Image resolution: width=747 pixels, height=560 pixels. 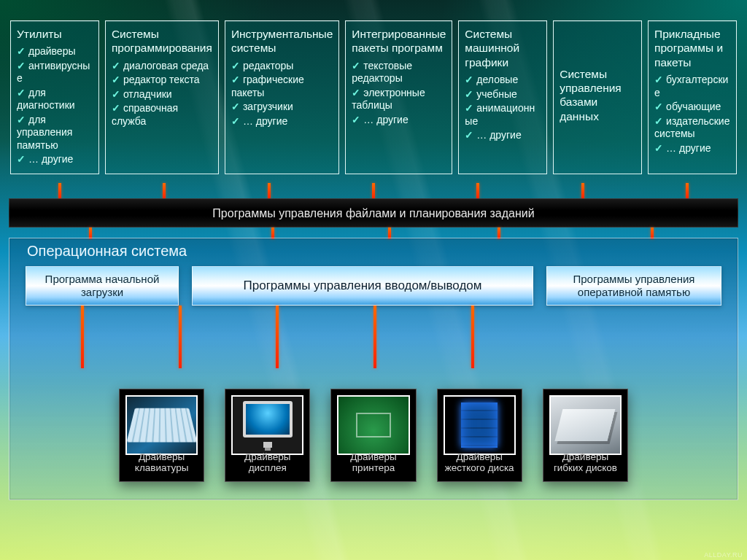 What do you see at coordinates (374, 286) in the screenshot?
I see `os-mid-row: Программа начальной загрузки Программы у…` at bounding box center [374, 286].